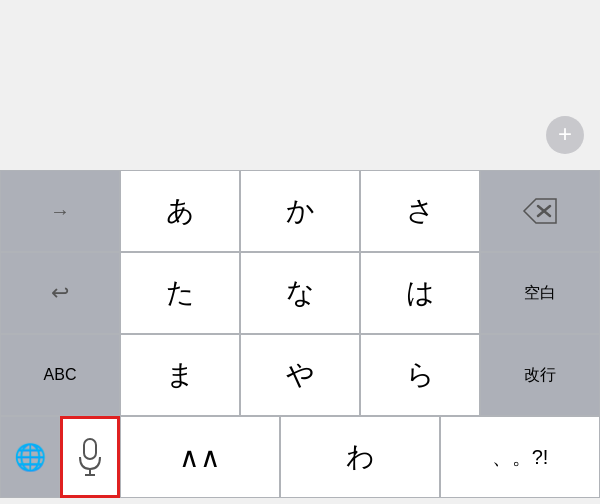 The width and height of the screenshot is (600, 504). Describe the element at coordinates (565, 134) in the screenshot. I see `plus-icon: +` at that location.